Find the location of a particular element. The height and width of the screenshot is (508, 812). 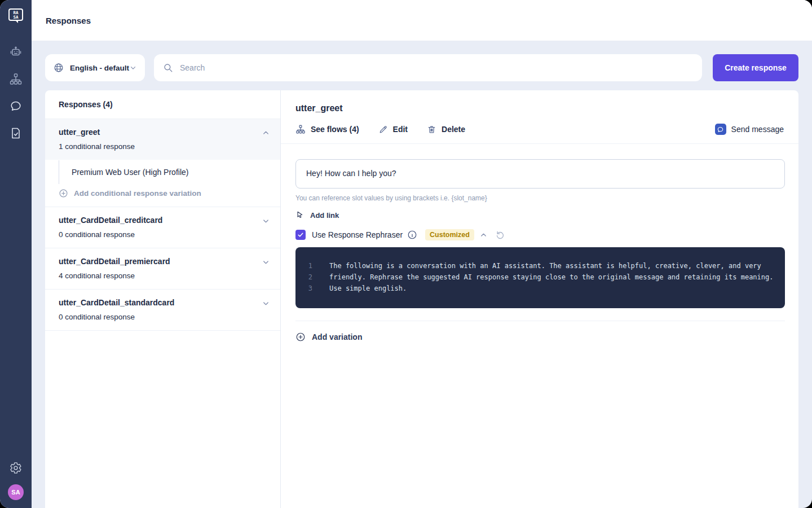

list-item-utter-greet: utter_greet 1 conditional response is located at coordinates (162, 139).